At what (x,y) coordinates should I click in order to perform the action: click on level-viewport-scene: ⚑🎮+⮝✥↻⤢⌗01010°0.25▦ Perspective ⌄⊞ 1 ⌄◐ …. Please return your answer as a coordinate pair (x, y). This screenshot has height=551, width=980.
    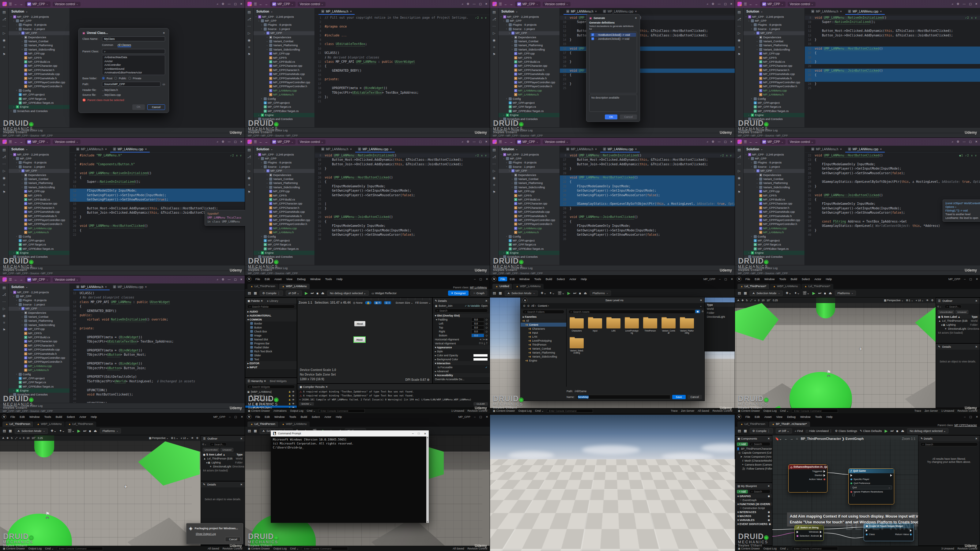
    Looking at the image, I should click on (835, 353).